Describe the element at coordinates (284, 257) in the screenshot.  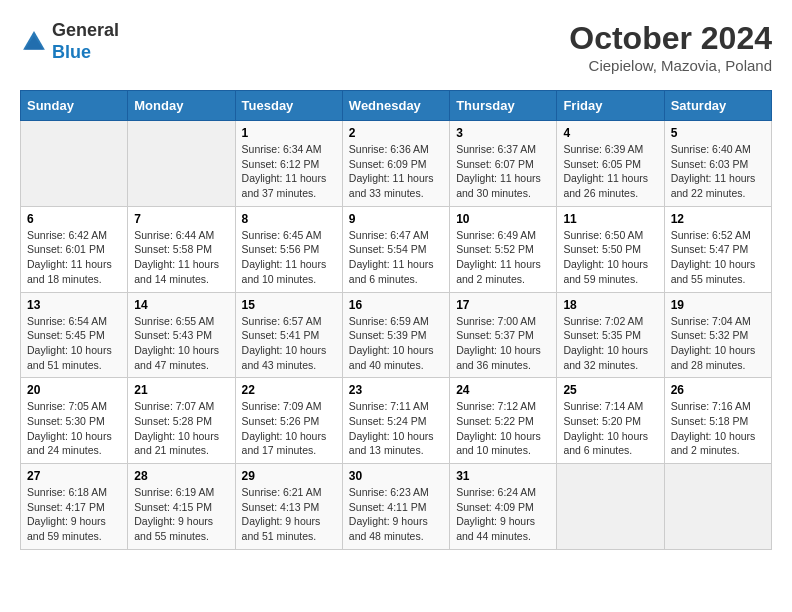
I see `day-info: Sunrise: 6:45 AMSunset: 5:56 PMDaylight:…` at that location.